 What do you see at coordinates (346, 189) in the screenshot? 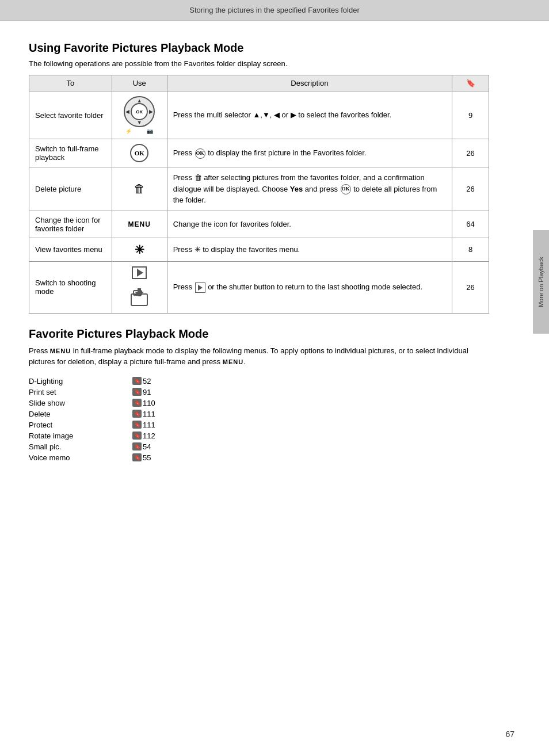
I see `ok-inline-icon2: OK` at bounding box center [346, 189].